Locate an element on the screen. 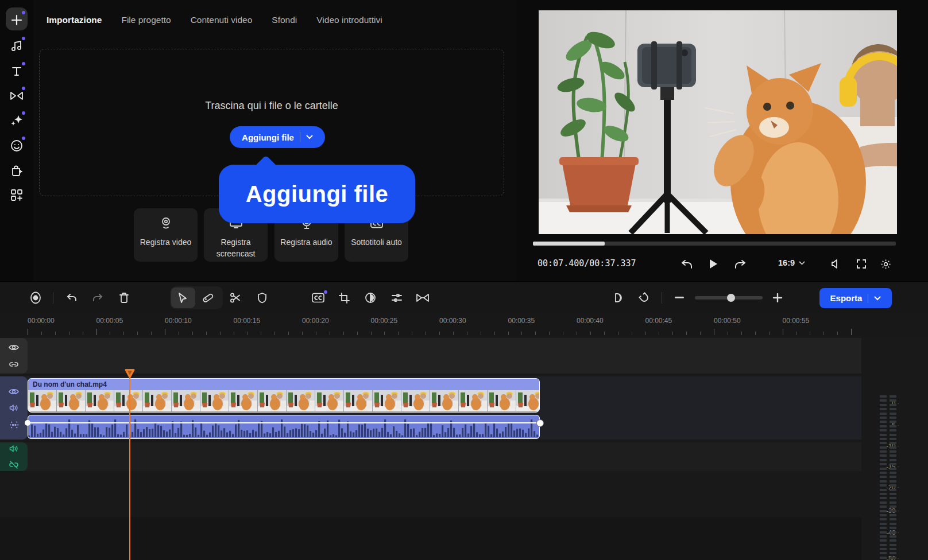 Image resolution: width=928 pixels, height=560 pixels. video-track-row: Du nom d'un chat.mp4 is located at coordinates (431, 408).